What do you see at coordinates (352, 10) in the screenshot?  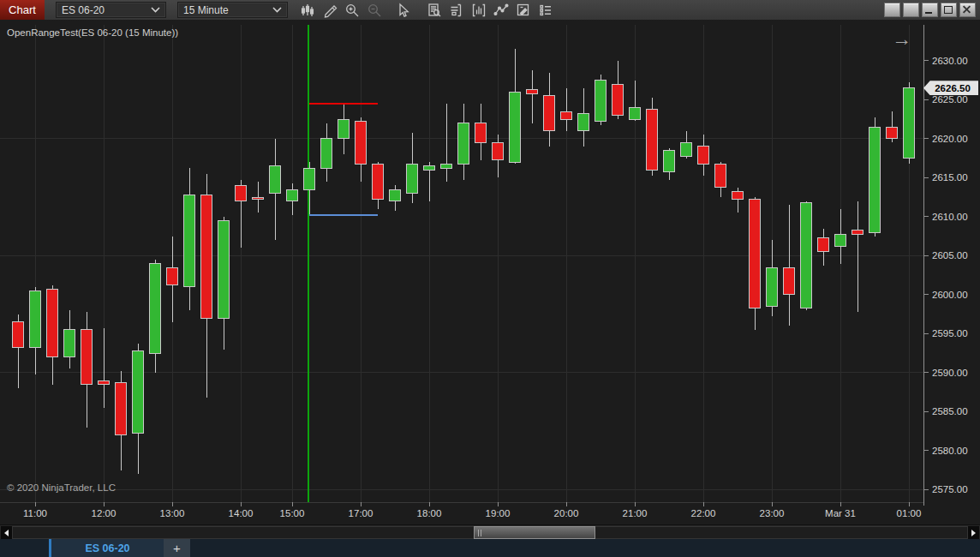 I see `zoom-in-icon` at bounding box center [352, 10].